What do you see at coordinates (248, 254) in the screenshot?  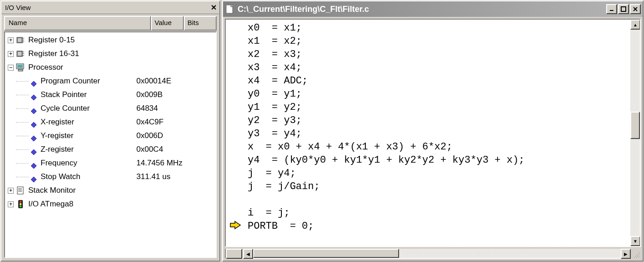 I see `scroll-left-button: ◀` at bounding box center [248, 254].